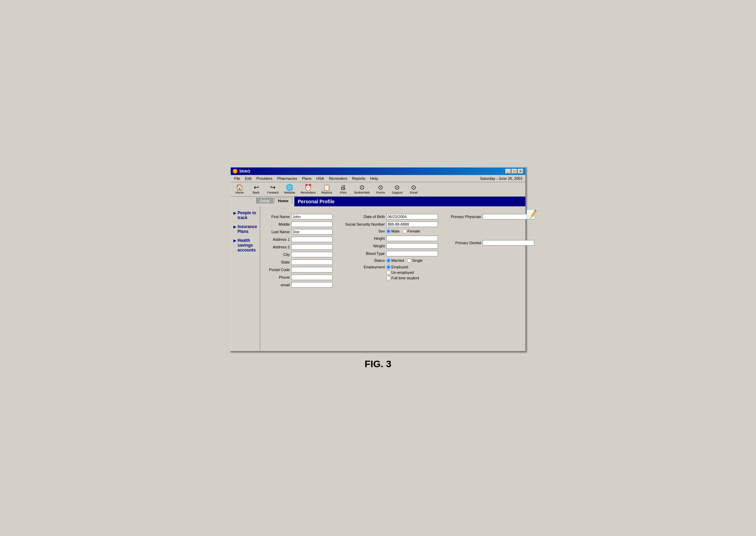 Image resolution: width=756 pixels, height=536 pixels. I want to click on radio-male-input, so click(388, 231).